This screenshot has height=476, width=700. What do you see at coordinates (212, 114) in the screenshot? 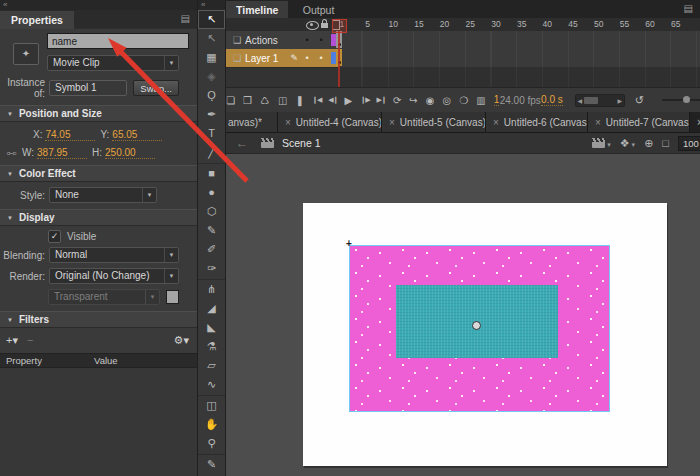
I see `pen-tool: ✒` at bounding box center [212, 114].